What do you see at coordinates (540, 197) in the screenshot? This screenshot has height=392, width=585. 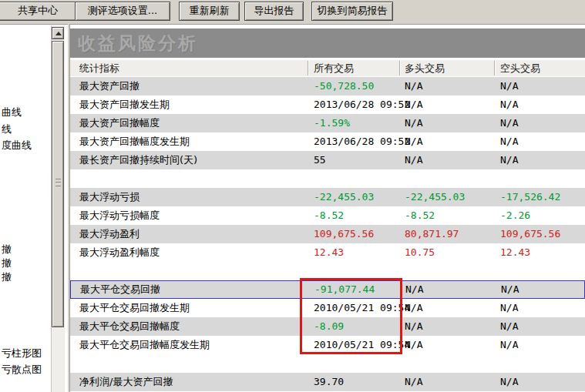 I see `cell-short-trades: -17,526.42` at bounding box center [540, 197].